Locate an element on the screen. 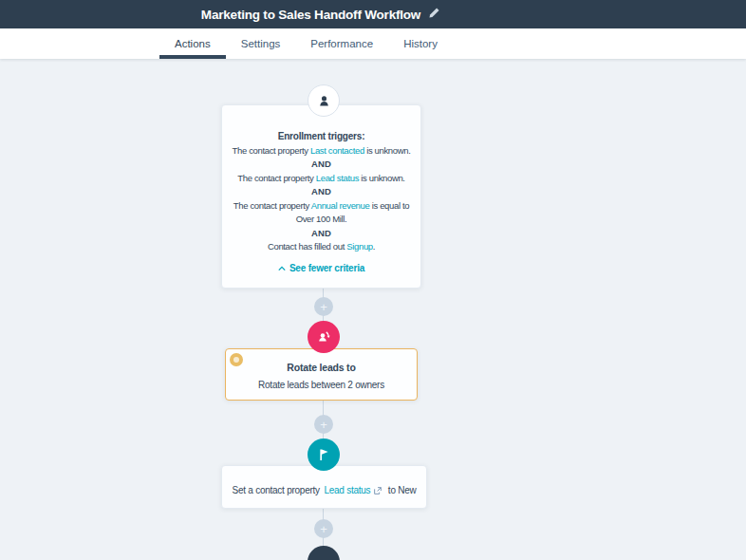 The width and height of the screenshot is (746, 560). criterion-text: Contact has filled out is located at coordinates (308, 247).